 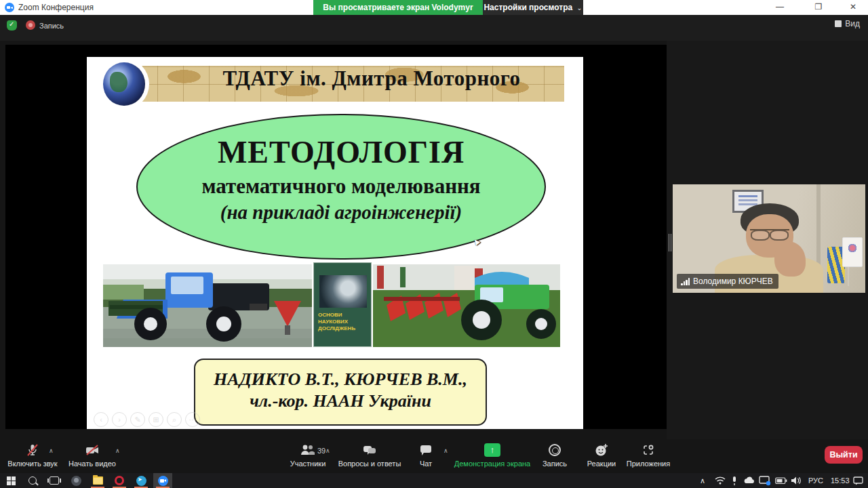 What do you see at coordinates (119, 481) in the screenshot?
I see `opera-icon` at bounding box center [119, 481].